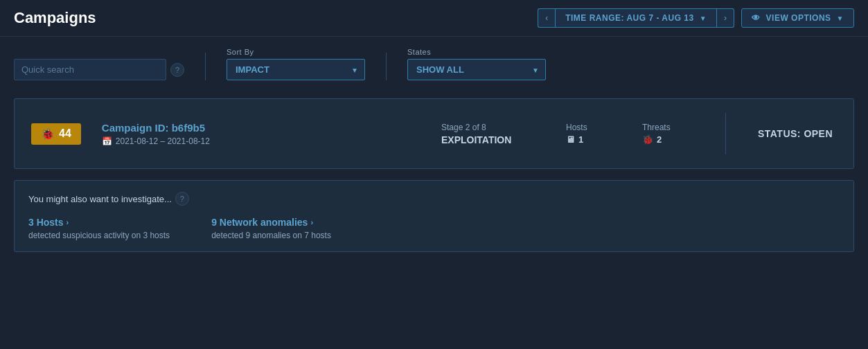 Image resolution: width=868 pixels, height=349 pixels. Describe the element at coordinates (726, 134) in the screenshot. I see `card-divider` at that location.